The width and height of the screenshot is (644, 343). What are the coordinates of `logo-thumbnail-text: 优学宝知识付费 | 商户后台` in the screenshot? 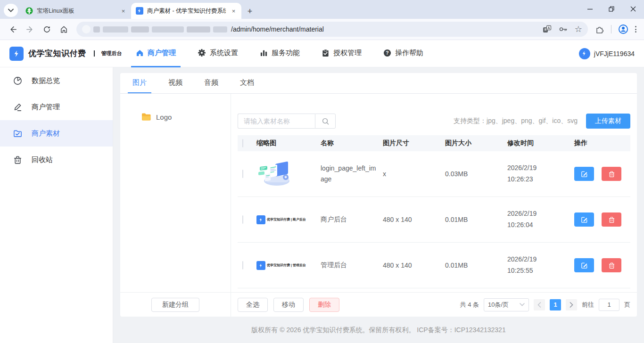 It's located at (287, 220).